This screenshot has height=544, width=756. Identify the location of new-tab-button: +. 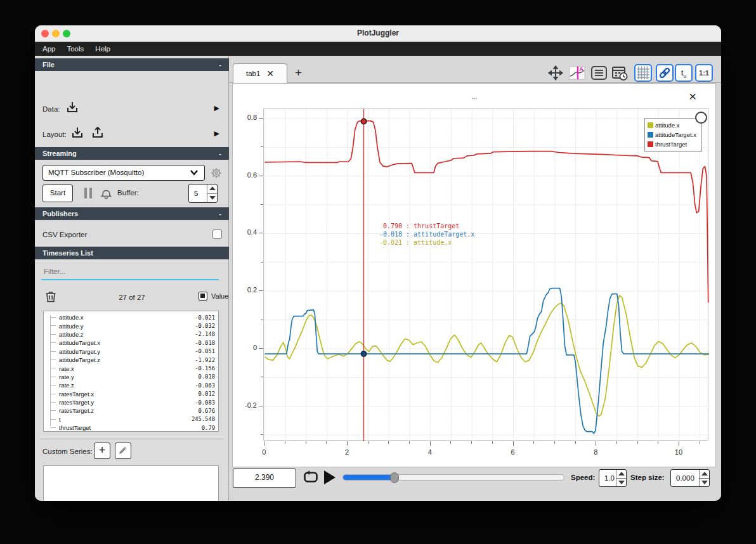
(298, 73).